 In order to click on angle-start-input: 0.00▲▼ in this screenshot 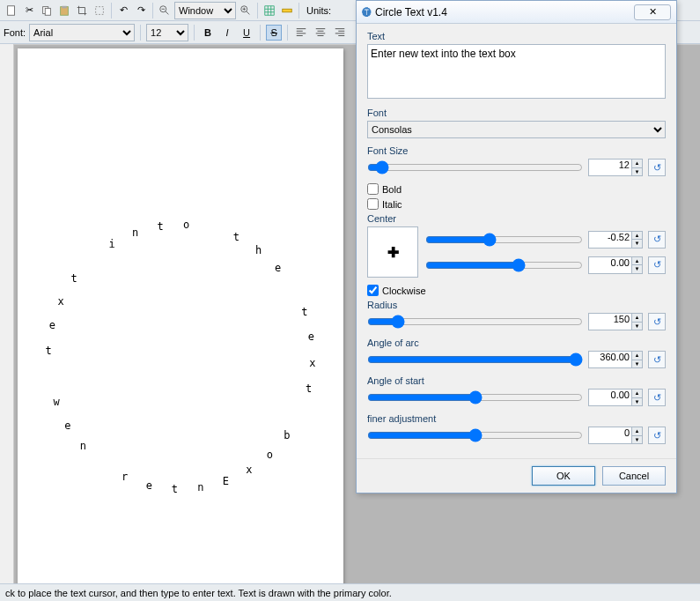, I will do `click(615, 397)`.